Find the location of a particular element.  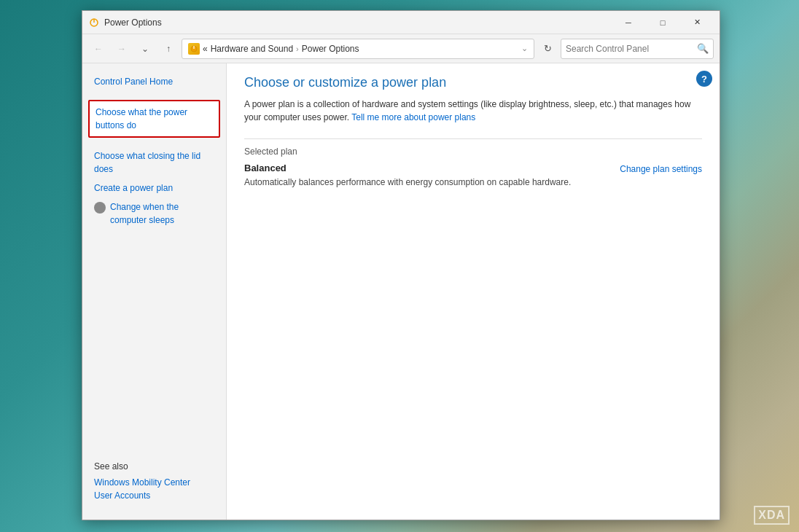

window-icon is located at coordinates (94, 23).